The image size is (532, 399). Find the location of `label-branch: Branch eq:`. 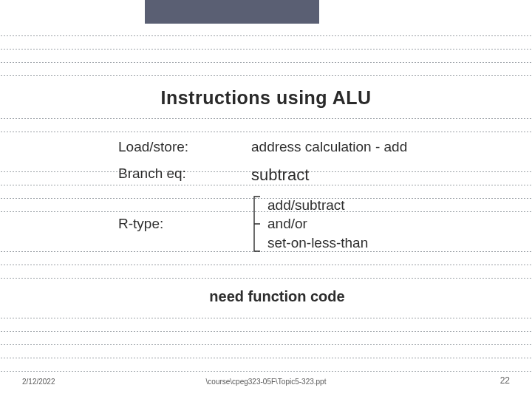

label-branch: Branch eq: is located at coordinates (185, 174).